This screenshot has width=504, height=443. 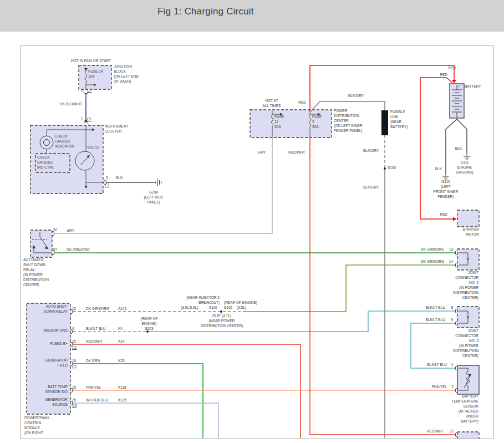 I want to click on starter-feed-arrow, so click(x=455, y=220).